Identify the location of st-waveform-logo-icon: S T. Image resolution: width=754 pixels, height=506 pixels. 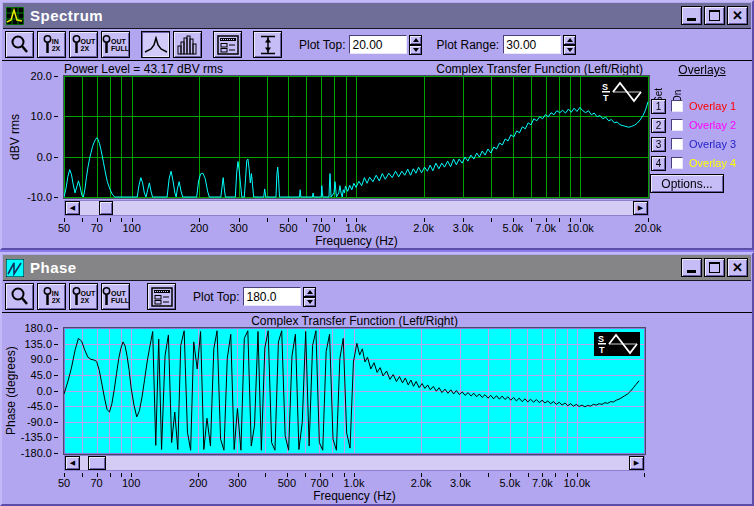
(621, 92).